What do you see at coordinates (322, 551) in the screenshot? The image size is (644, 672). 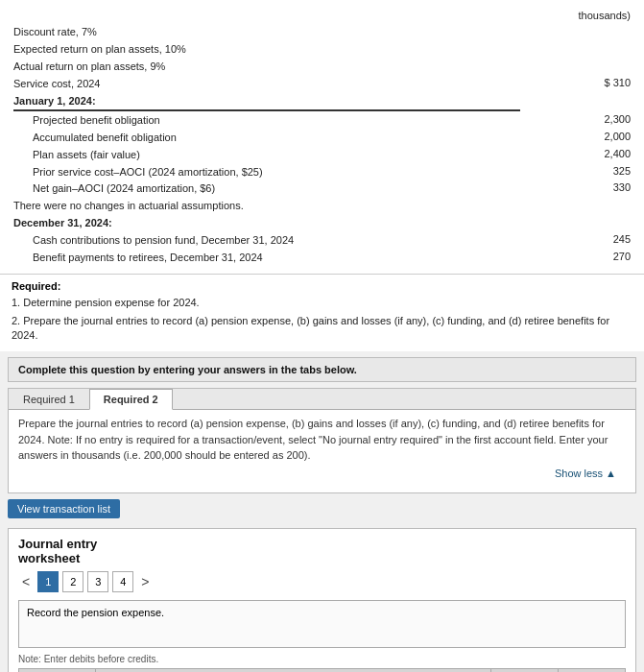 I see `journal-title: Journal entry worksheet` at bounding box center [322, 551].